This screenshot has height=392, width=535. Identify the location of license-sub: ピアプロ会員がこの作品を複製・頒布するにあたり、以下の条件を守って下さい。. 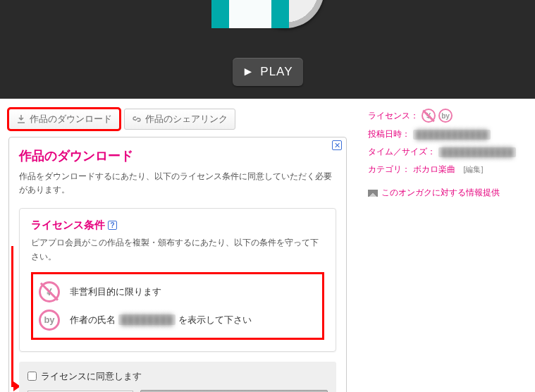
(178, 250).